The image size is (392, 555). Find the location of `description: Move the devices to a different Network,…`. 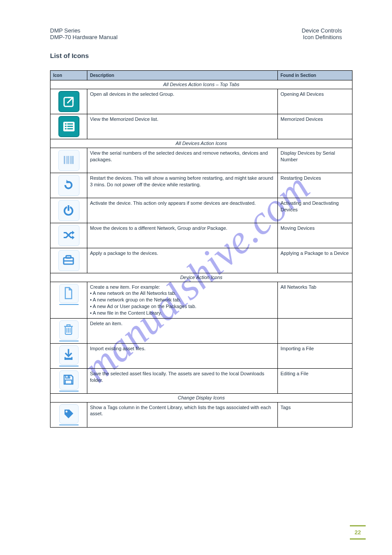

description: Move the devices to a different Network,… is located at coordinates (183, 236).